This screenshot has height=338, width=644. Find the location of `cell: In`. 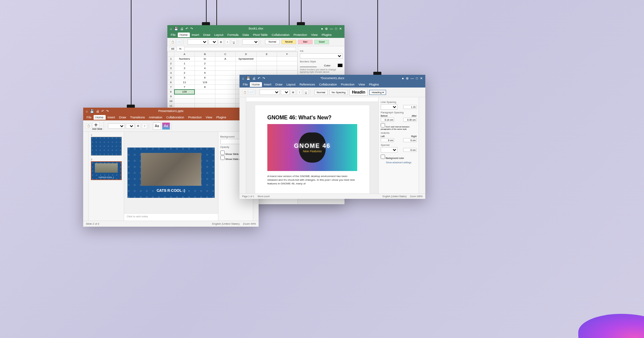

cell: In is located at coordinates (205, 59).